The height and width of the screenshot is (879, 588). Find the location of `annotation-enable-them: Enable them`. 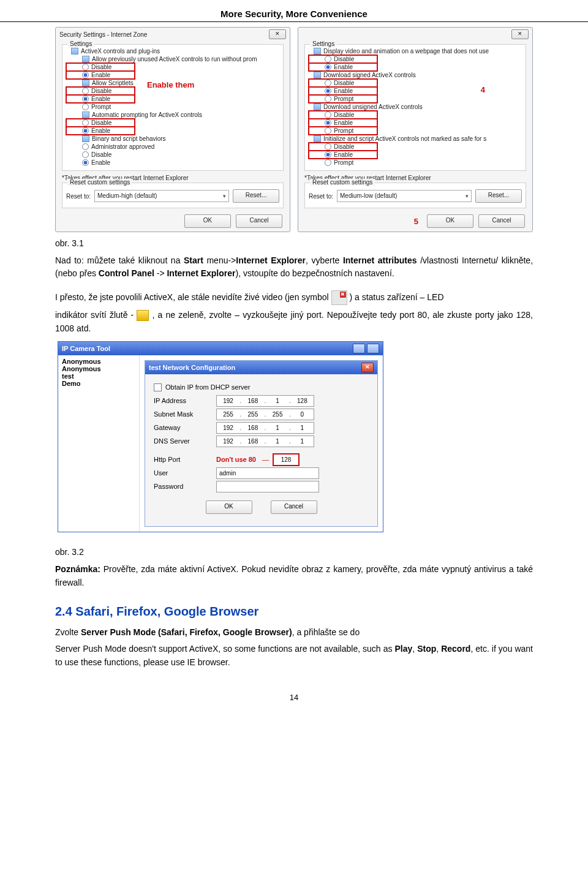

annotation-enable-them: Enable them is located at coordinates (170, 85).